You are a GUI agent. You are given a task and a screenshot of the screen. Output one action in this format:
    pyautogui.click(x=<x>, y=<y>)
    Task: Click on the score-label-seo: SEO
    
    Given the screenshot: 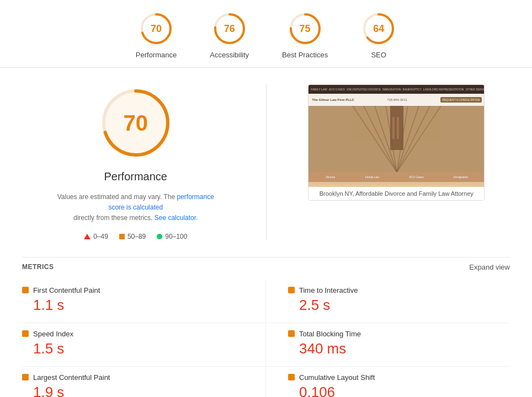 What is the action you would take?
    pyautogui.click(x=379, y=55)
    